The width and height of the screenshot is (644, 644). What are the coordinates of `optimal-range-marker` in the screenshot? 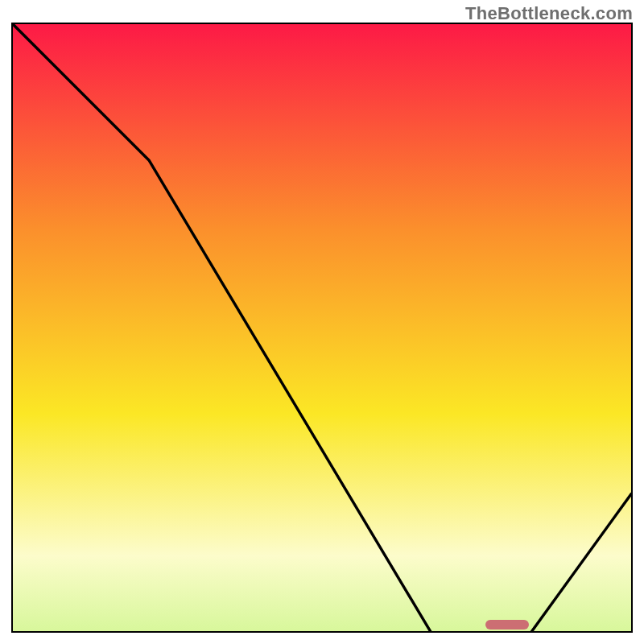 It's located at (507, 625).